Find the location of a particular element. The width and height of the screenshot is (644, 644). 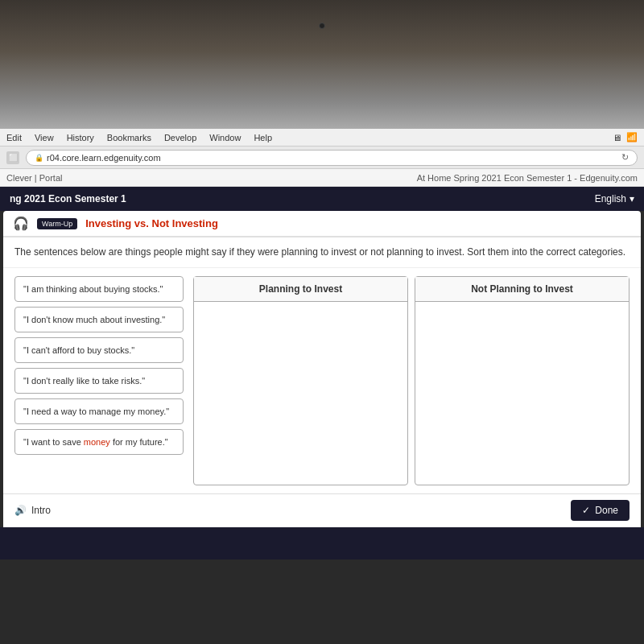

menu-develop: Develop is located at coordinates (180, 138).